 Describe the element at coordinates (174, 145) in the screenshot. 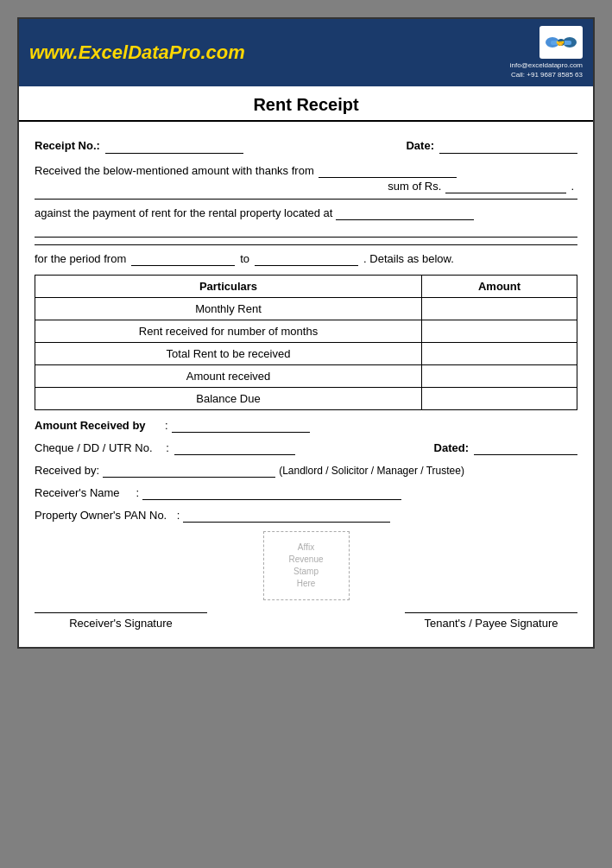

I see `receipt-no-input` at that location.